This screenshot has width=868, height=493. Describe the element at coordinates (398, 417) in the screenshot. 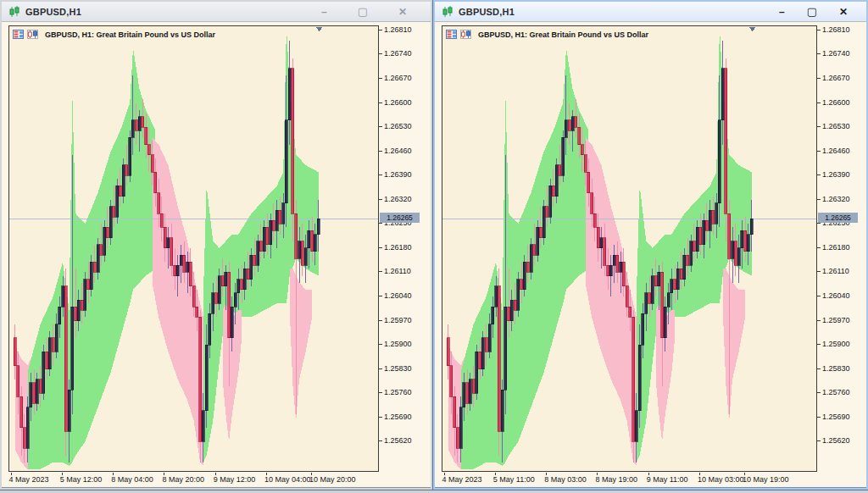

I see `price-axis-label: 1.25690` at that location.